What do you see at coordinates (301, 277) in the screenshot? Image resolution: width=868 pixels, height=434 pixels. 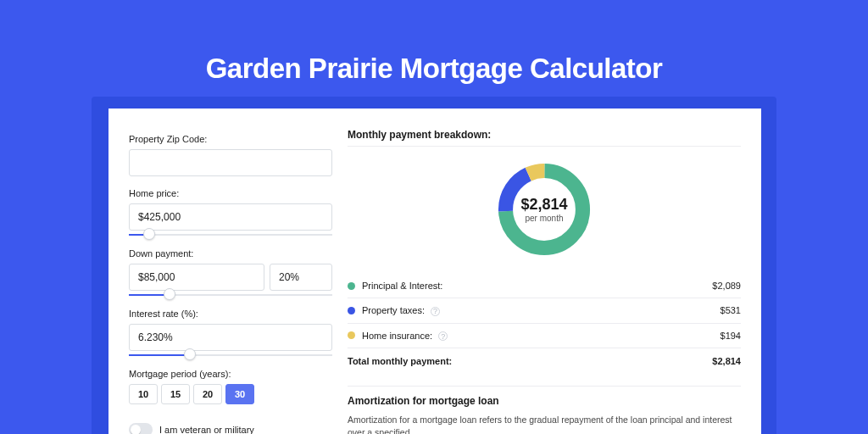 I see `down-payment-percent-input` at bounding box center [301, 277].